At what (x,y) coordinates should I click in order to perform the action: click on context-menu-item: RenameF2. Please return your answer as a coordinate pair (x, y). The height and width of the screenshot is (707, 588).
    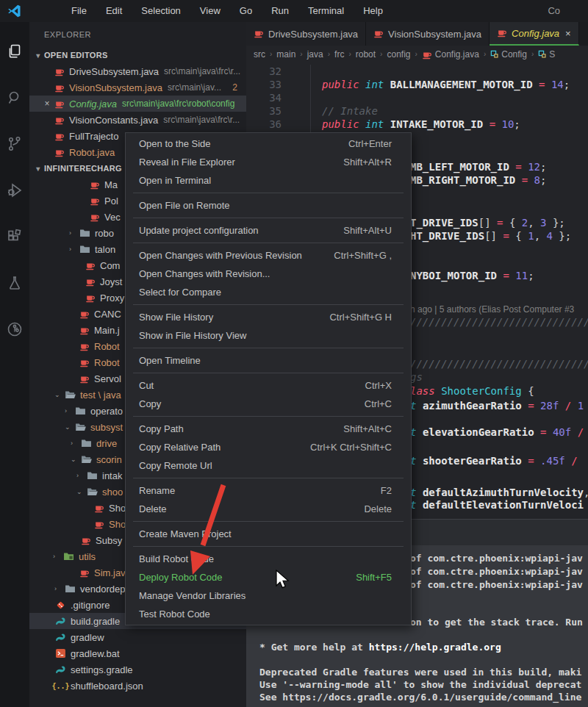
    Looking at the image, I should click on (268, 491).